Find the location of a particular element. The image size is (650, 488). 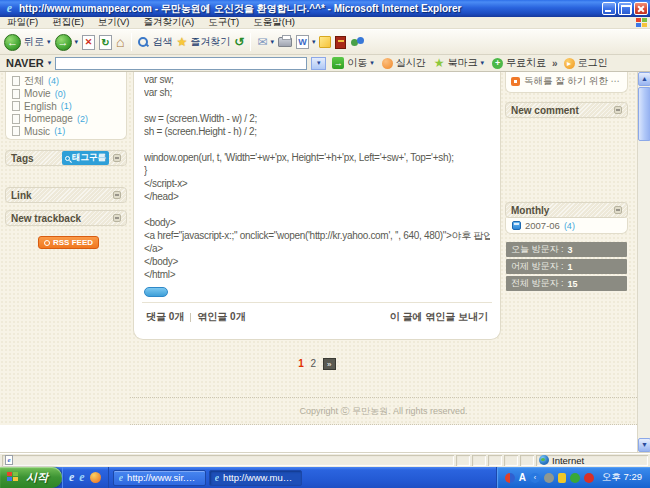

menu-item-file: 파일(F) is located at coordinates (22, 22).